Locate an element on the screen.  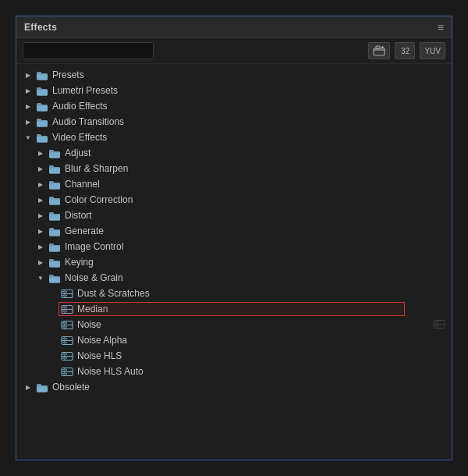
item-label-lumetri-presets: Lumetri Presets is located at coordinates (85, 91).